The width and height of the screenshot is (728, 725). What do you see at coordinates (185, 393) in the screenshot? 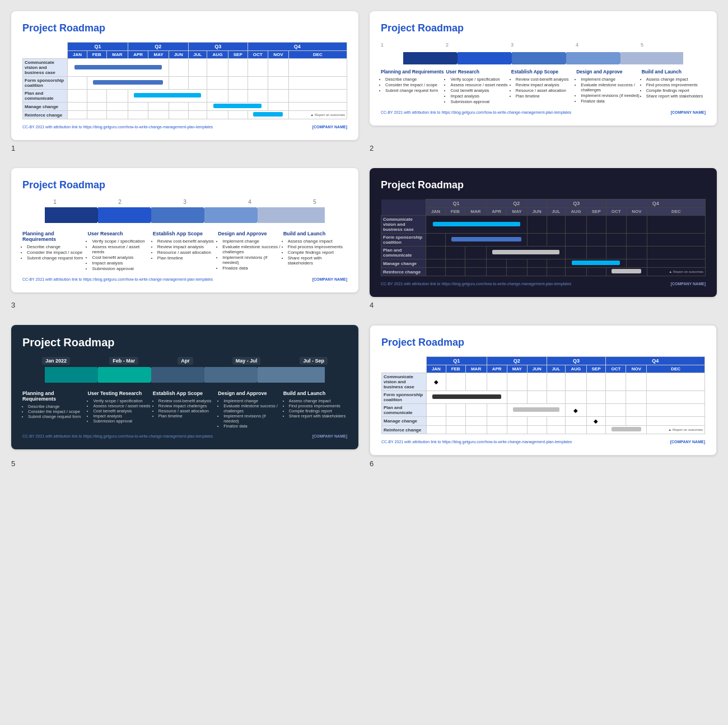
I see `step-title-5-3: Establish App Scope` at bounding box center [185, 393].